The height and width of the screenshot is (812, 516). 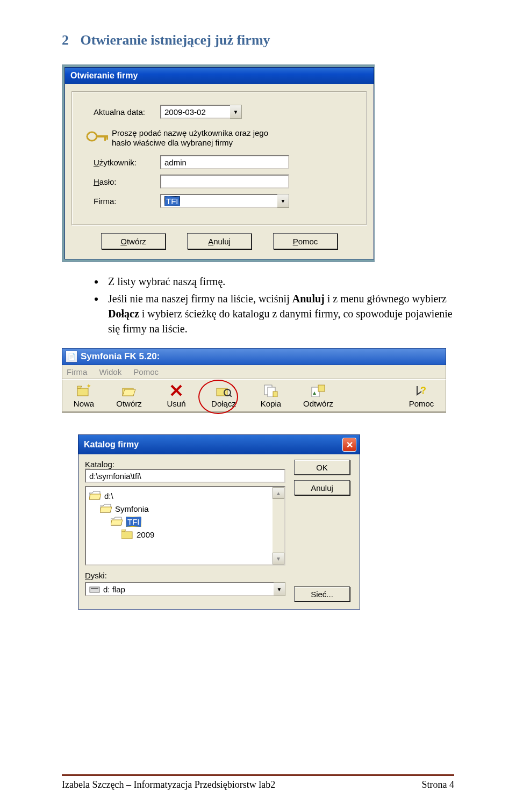 What do you see at coordinates (219, 162) in the screenshot?
I see `user-row: Użytkownik:` at bounding box center [219, 162].